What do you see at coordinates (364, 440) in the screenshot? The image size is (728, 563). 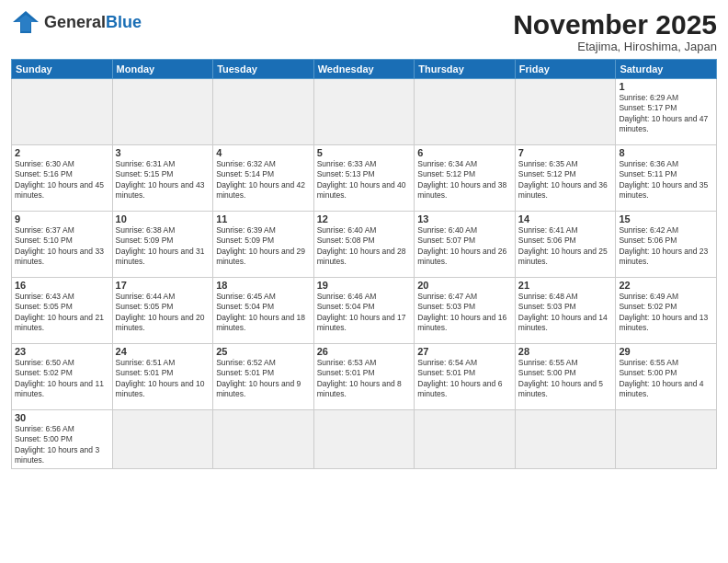 I see `week-row-6: 30 Sunrise: 6:56 AMSunset: 5:00 PMDaylig…` at bounding box center [364, 440].